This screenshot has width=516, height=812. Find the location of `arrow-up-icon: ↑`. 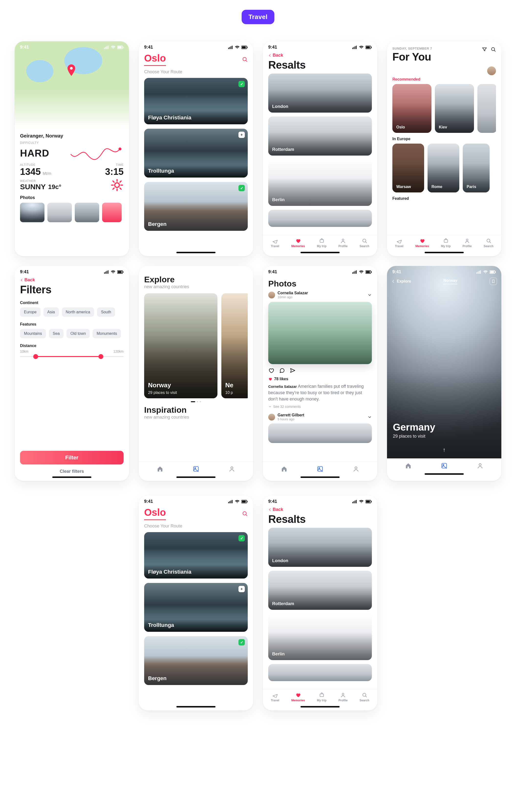

arrow-up-icon: ↑ is located at coordinates (444, 450).